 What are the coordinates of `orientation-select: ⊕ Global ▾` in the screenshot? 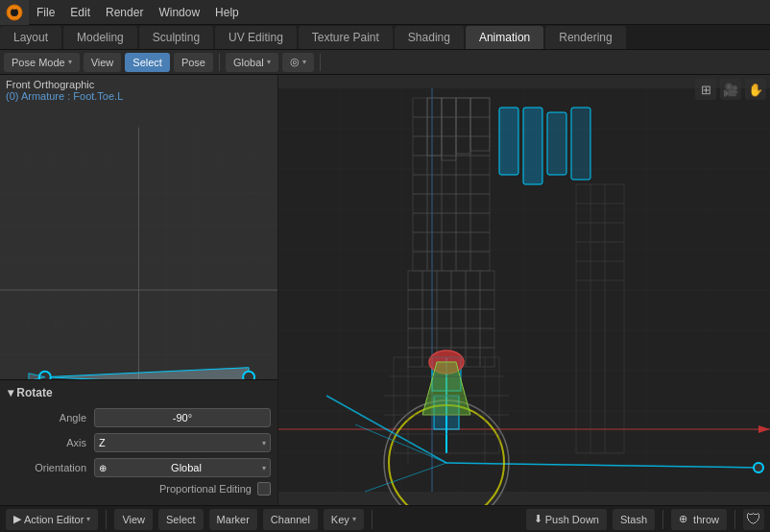 It's located at (182, 468).